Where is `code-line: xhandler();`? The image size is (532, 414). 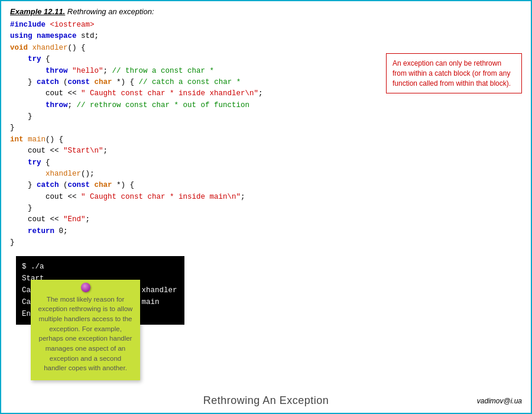
code-line: xhandler(); is located at coordinates (266, 174).